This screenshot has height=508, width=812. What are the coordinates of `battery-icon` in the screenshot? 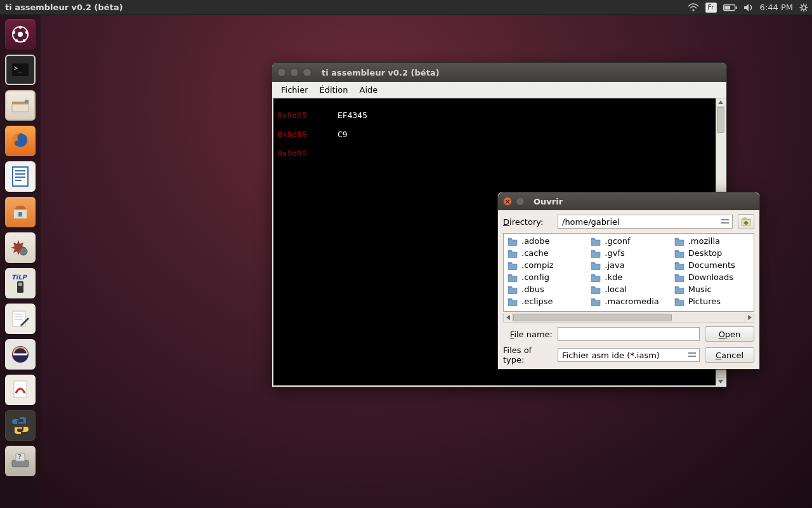 It's located at (730, 8).